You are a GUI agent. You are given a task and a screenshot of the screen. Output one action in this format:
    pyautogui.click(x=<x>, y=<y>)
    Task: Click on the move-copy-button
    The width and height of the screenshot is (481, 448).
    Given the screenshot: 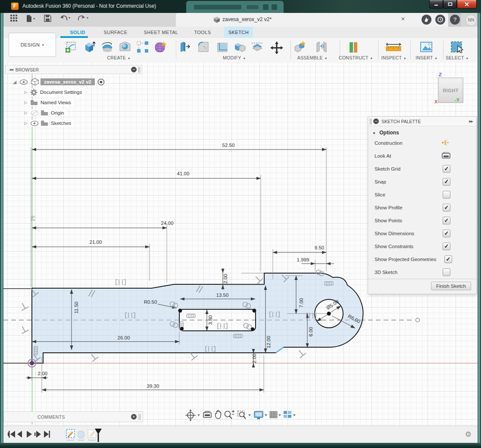 What is the action you would take?
    pyautogui.click(x=277, y=49)
    